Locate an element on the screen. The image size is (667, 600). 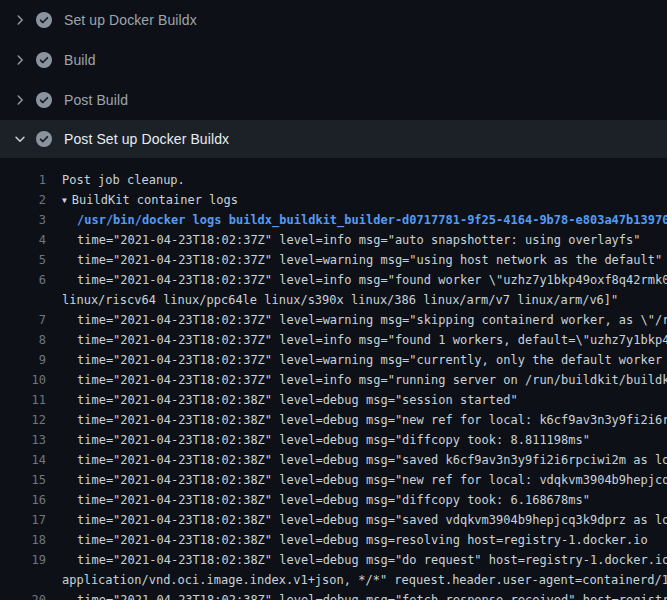
log-line-number: 4 is located at coordinates (23, 240).